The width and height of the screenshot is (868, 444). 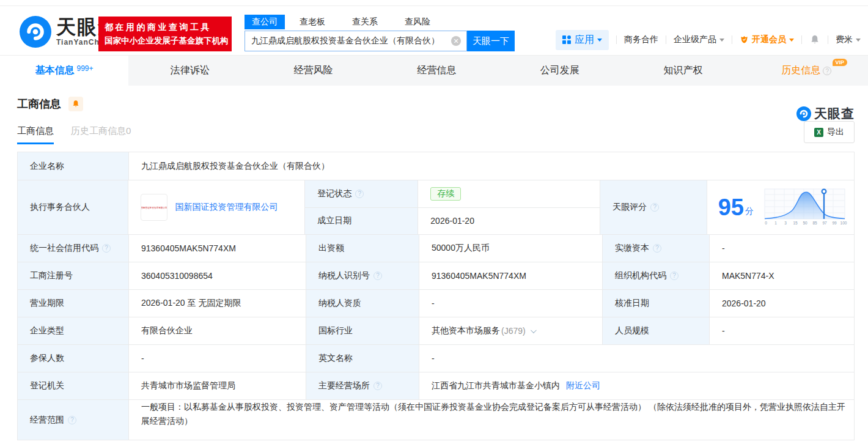 I want to click on search-tabs: 查公司 查老板 查关系 查风险, so click(x=380, y=22).